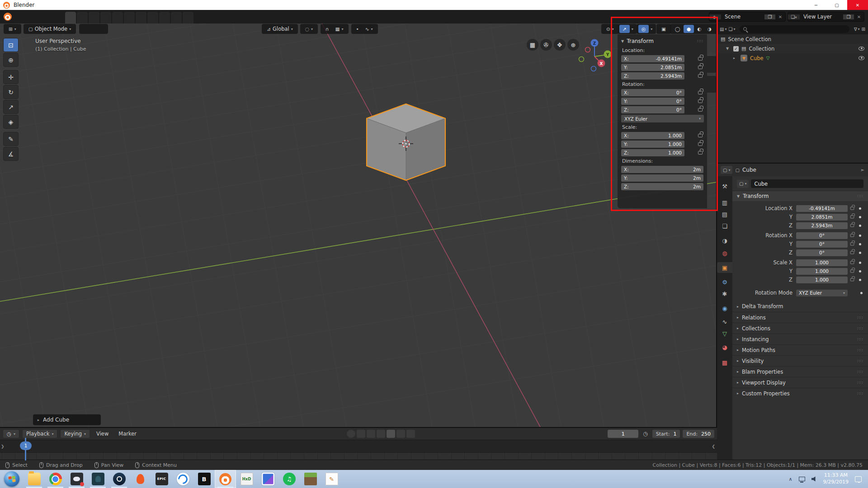 Image resolution: width=868 pixels, height=488 pixels. What do you see at coordinates (664, 29) in the screenshot?
I see `xray-toggle: ▣` at bounding box center [664, 29].